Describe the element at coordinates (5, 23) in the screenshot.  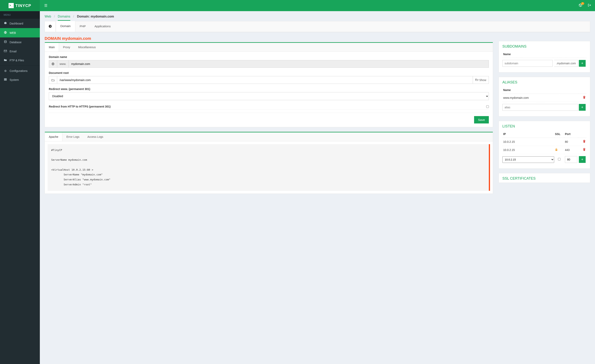
I see `gauge-icon` at that location.